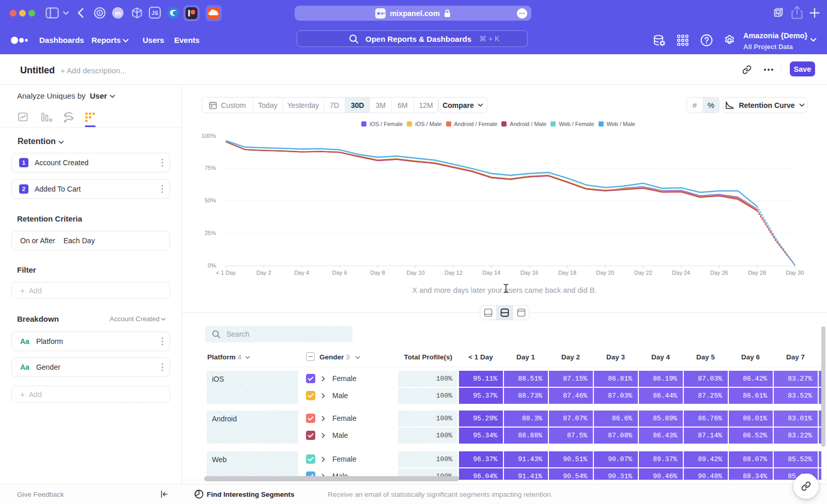  I want to click on svg-text: Day 4, so click(302, 273).